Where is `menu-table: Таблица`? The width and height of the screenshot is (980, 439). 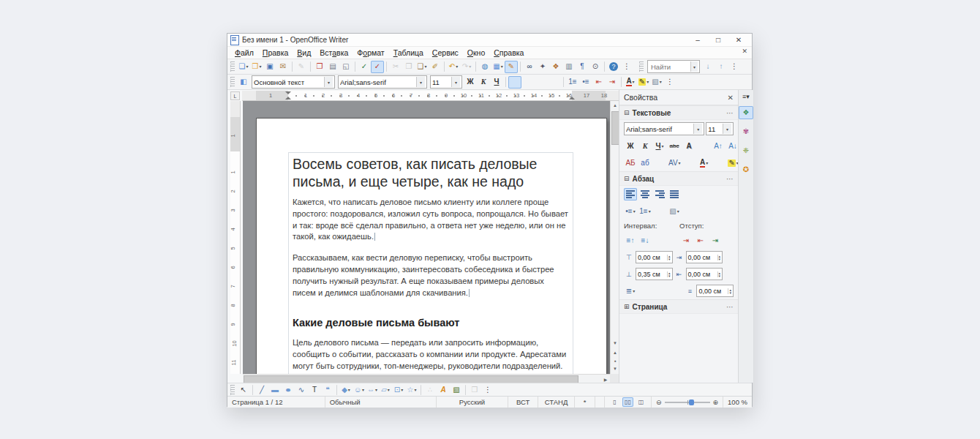 menu-table: Таблица is located at coordinates (408, 53).